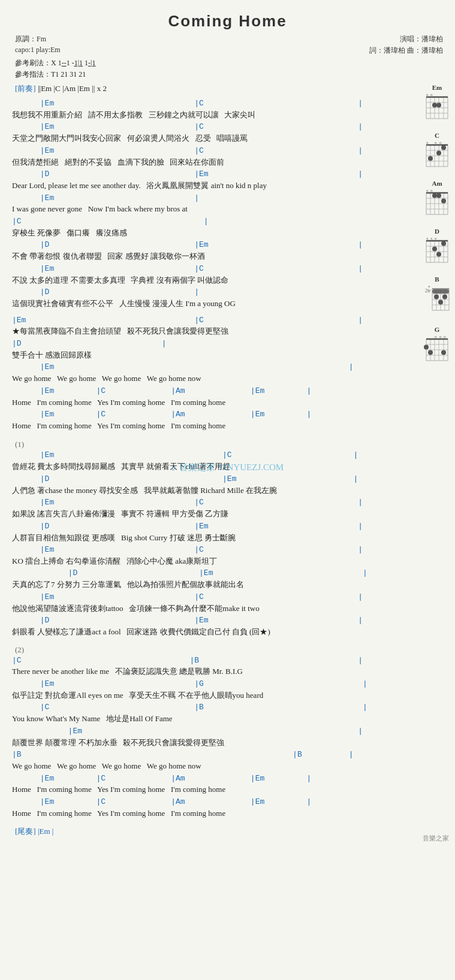  What do you see at coordinates (228, 831) in the screenshot?
I see `outro: [尾奏] |Em |` at bounding box center [228, 831].